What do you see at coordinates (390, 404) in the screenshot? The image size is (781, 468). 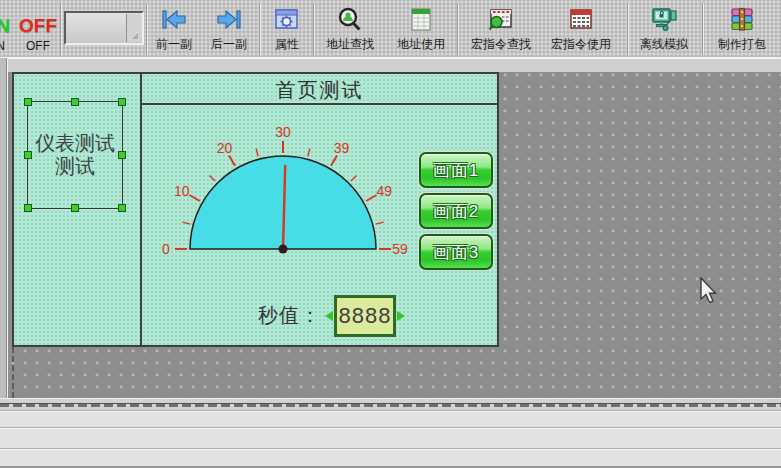 I see `horizontal-scrollbar` at bounding box center [390, 404].